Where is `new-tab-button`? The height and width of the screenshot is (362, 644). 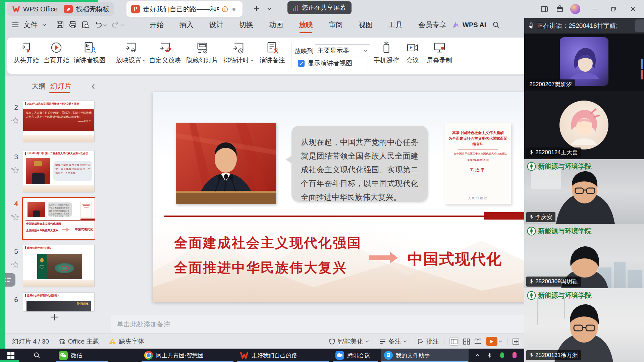 new-tab-button is located at coordinates (257, 9).